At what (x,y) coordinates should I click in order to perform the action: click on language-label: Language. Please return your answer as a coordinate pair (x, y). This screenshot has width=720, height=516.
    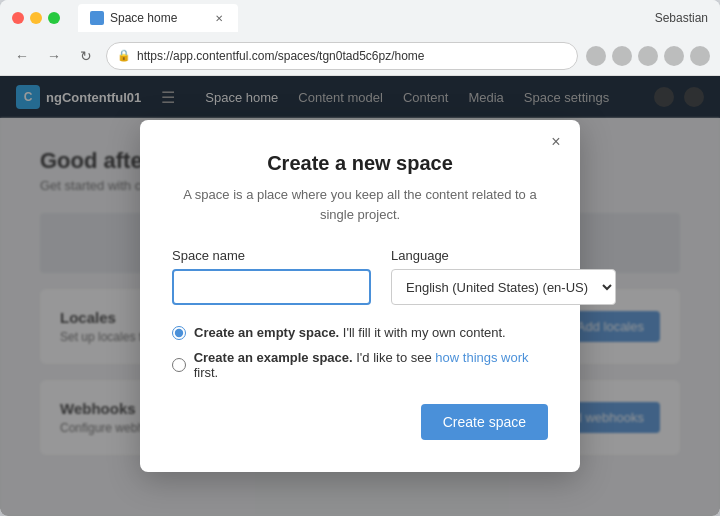
    Looking at the image, I should click on (504, 256).